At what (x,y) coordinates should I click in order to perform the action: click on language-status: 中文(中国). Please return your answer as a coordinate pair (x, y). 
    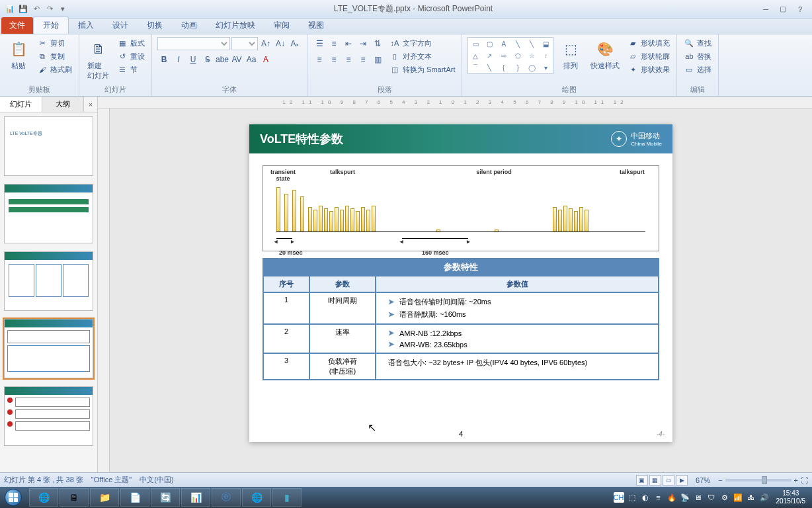
    Looking at the image, I should click on (156, 480).